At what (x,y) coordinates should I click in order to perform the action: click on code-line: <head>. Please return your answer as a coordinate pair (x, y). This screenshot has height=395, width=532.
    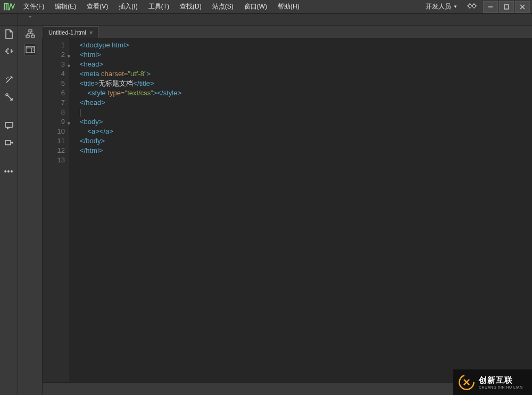
    Looking at the image, I should click on (306, 64).